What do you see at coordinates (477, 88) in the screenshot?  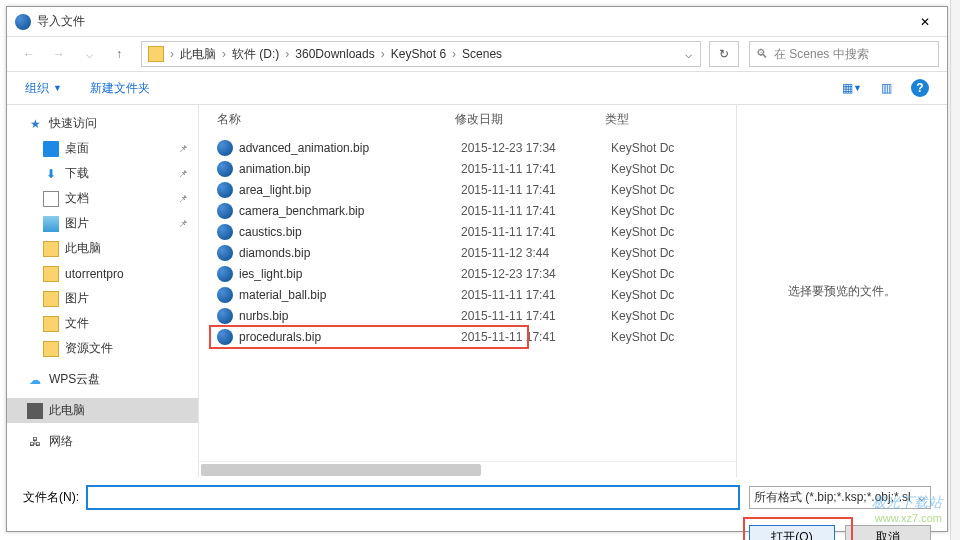 I see `toolbar: 组织▼ 新建文件夹 ▦ ▼ ▥ ?` at bounding box center [477, 88].